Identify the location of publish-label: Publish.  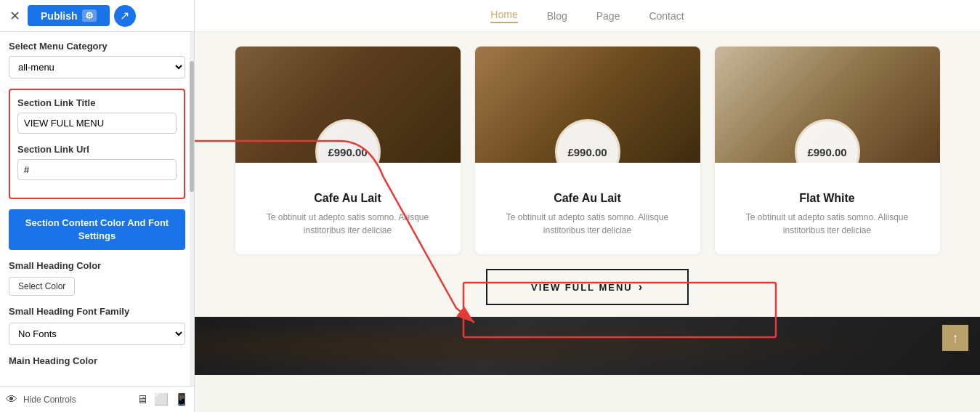
(60, 16).